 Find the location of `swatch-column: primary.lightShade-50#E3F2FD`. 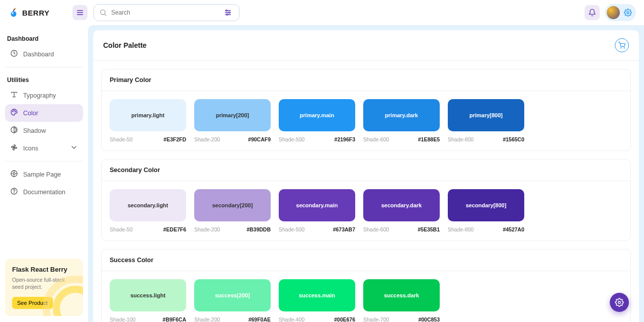

swatch-column: primary.lightShade-50#E3F2FD is located at coordinates (148, 121).